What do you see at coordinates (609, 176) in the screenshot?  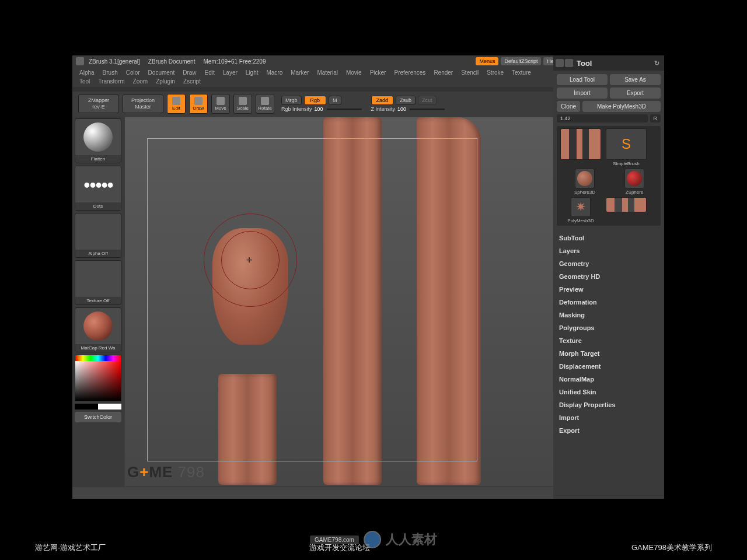 I see `tool-thumbnails: SSimpleBrush Sphere3D ZSphere ✷PolyMesh3…` at bounding box center [609, 176].